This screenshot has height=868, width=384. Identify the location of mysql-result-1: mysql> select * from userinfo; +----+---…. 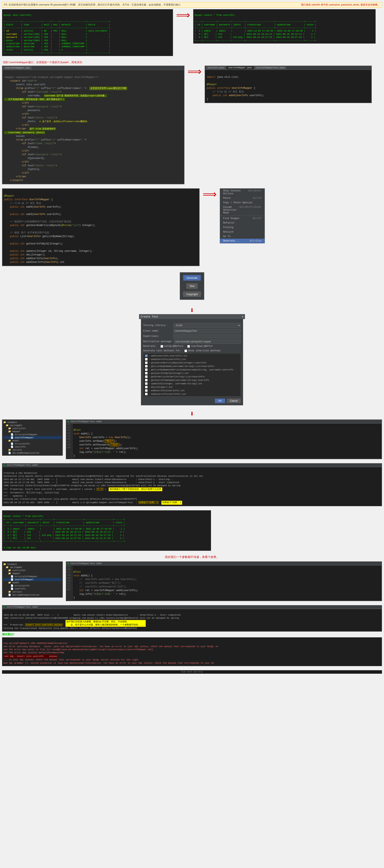
(106, 530).